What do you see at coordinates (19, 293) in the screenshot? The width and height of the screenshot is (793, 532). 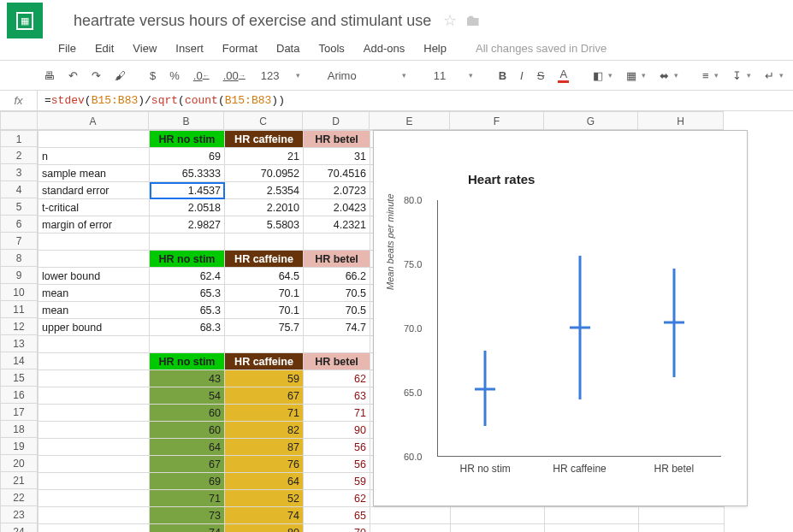 I see `row-header: 10` at bounding box center [19, 293].